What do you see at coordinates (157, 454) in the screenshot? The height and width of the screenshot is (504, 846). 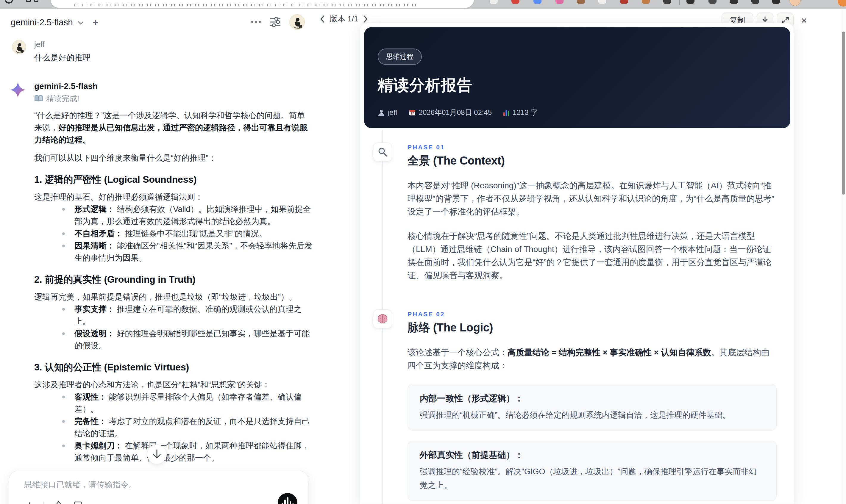 I see `scroll-to-bottom-button` at bounding box center [157, 454].